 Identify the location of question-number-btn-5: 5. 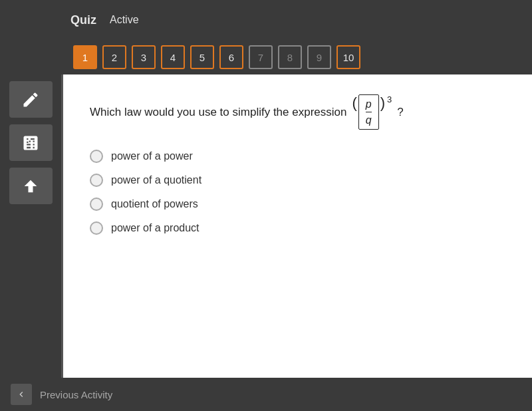
(202, 57).